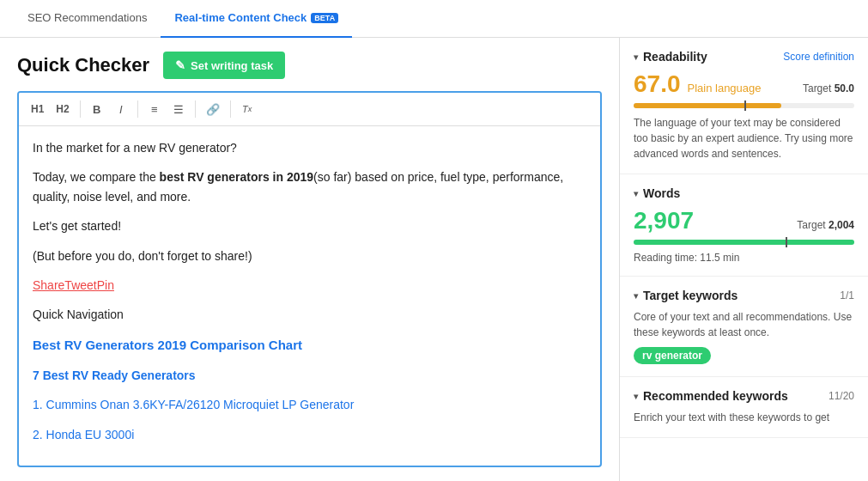  What do you see at coordinates (180, 65) in the screenshot?
I see `writing-icon: ✎` at bounding box center [180, 65].